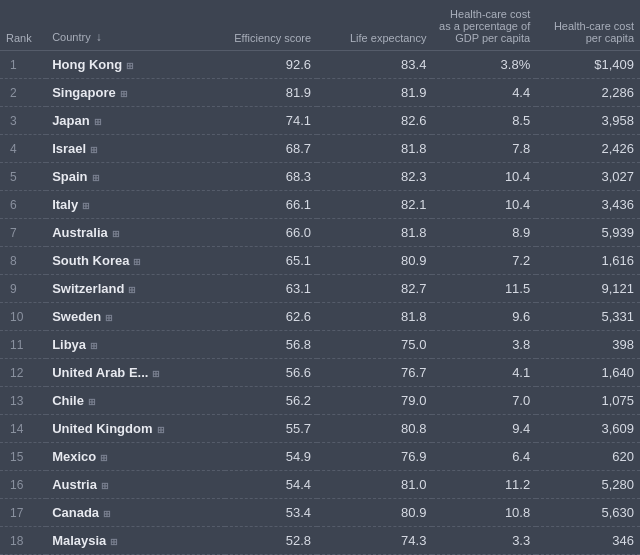  Describe the element at coordinates (374, 485) in the screenshot. I see `life-cell: 81.0` at that location.